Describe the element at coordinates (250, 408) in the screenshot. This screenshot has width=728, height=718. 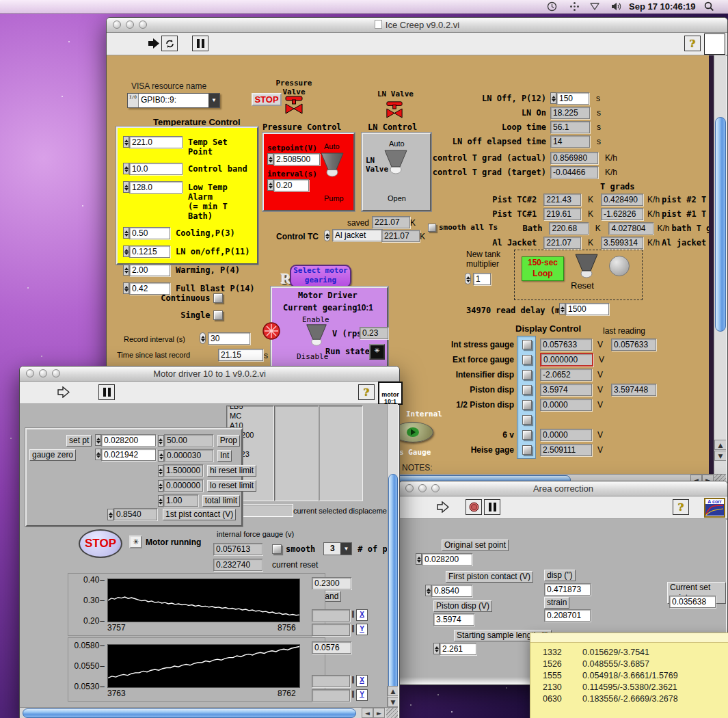
I see `list-item: LB5` at that location.